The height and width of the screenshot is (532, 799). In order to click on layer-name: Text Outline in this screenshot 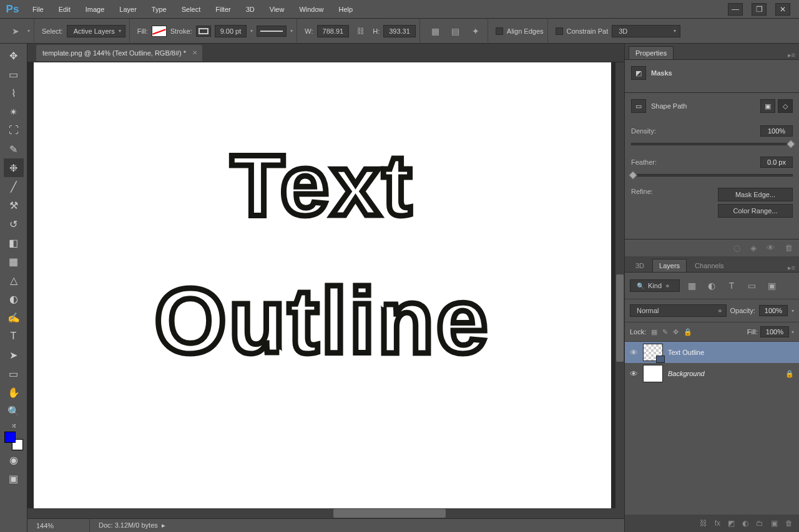, I will do `click(686, 352)`.